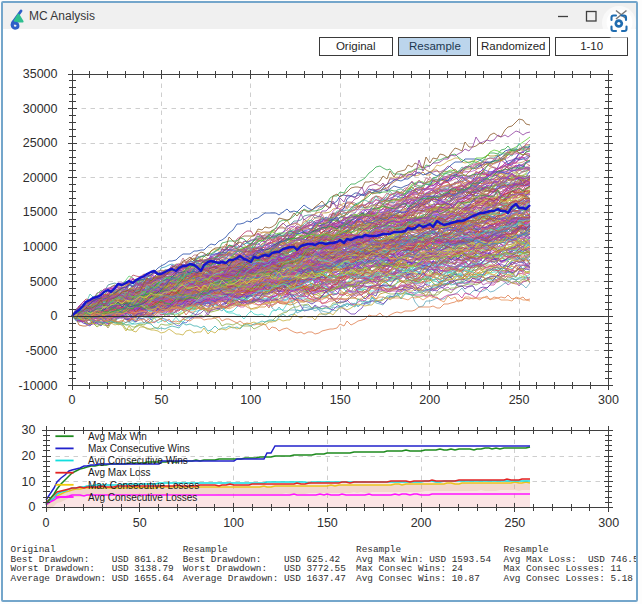  Describe the element at coordinates (138, 460) in the screenshot. I see `svg-text: Avg Consecutive Wins` at that location.